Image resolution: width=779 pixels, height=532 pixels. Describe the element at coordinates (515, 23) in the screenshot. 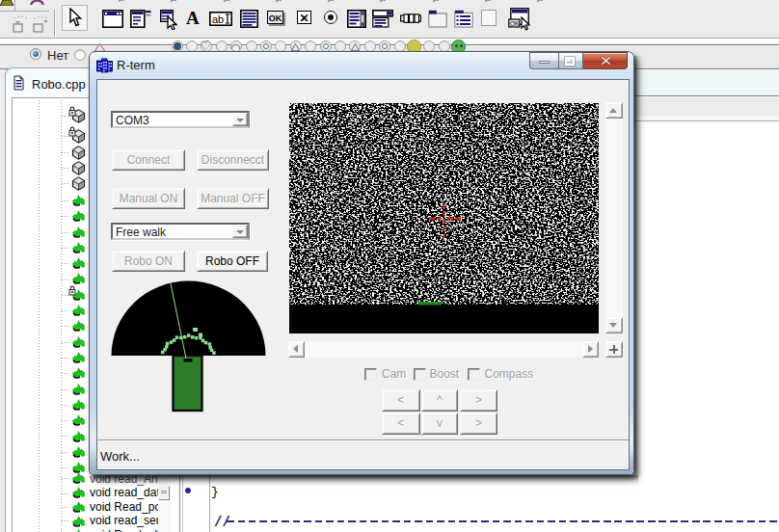

I see `svg-text: OK` at that location.